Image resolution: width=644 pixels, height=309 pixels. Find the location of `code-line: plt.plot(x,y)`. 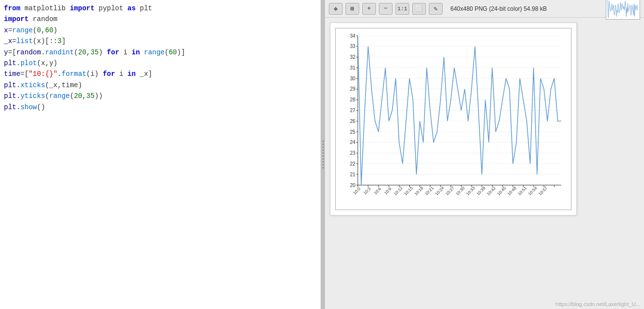

code-line: plt.plot(x,y) is located at coordinates (160, 63).